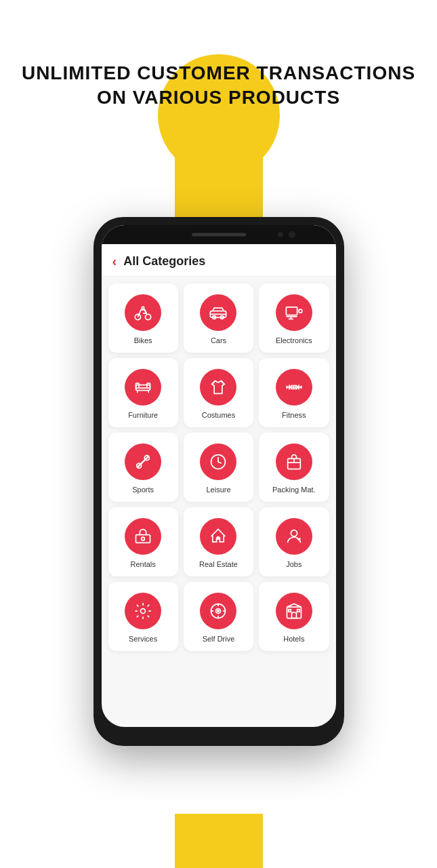 Image resolution: width=437 pixels, height=868 pixels. I want to click on category-icon-realestate, so click(218, 536).